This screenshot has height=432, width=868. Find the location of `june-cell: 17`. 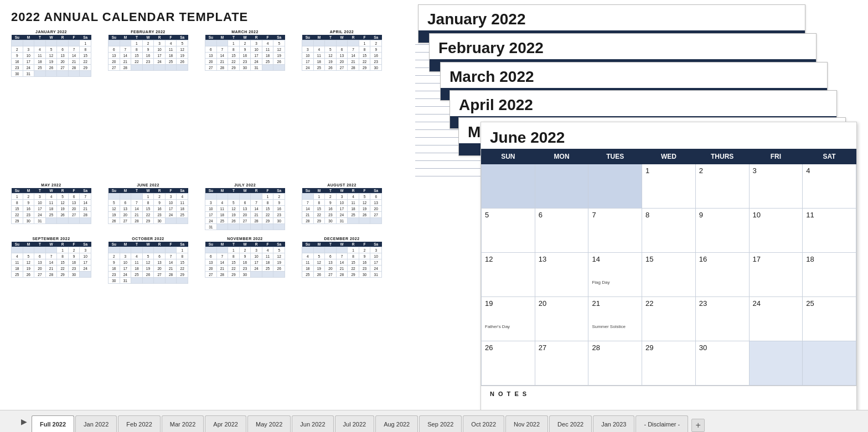

june-cell: 17 is located at coordinates (776, 275).